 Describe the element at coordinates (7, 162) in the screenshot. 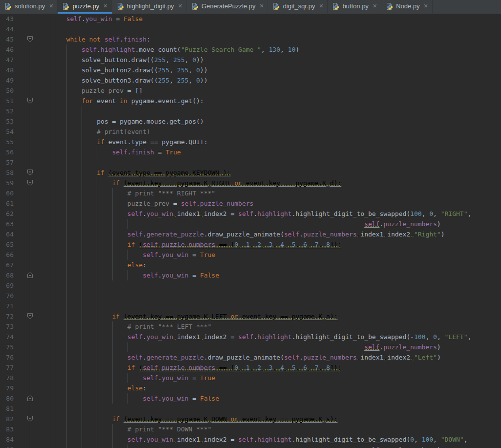

I see `line-number: 57` at that location.